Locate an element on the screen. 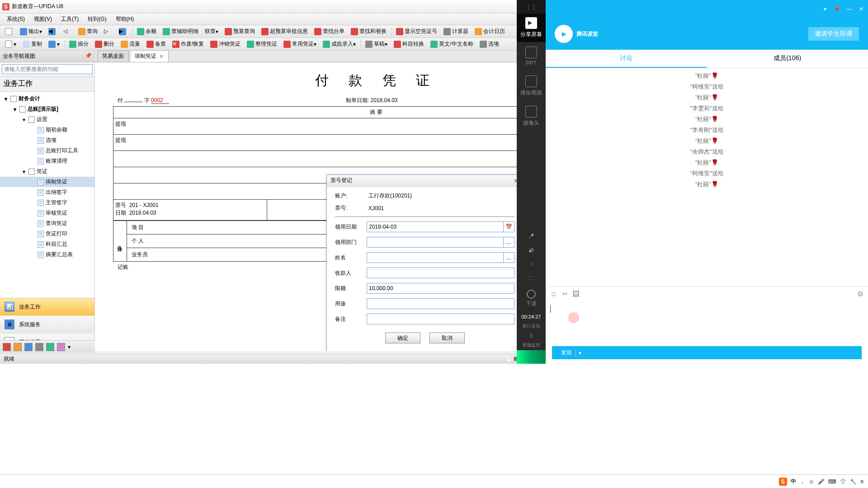 The height and width of the screenshot is (488, 868). voucher-number: 0002 is located at coordinates (160, 100).